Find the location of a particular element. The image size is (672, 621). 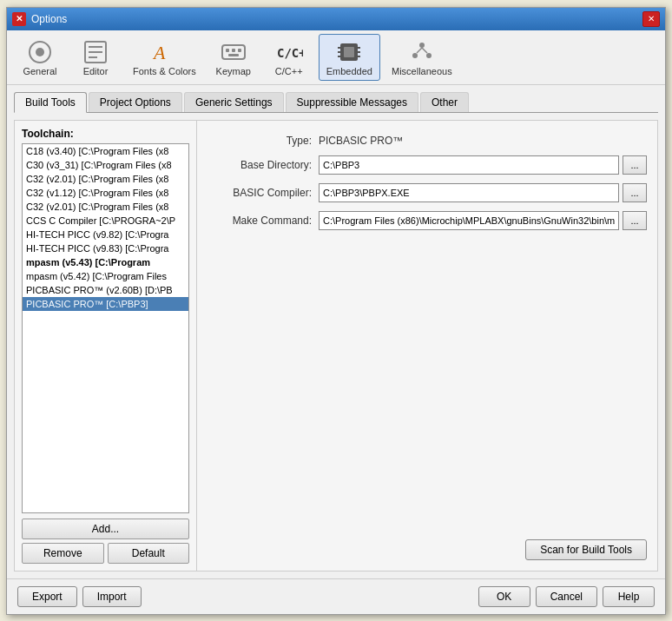

type-value: PICBASIC PRO™ is located at coordinates (361, 141).